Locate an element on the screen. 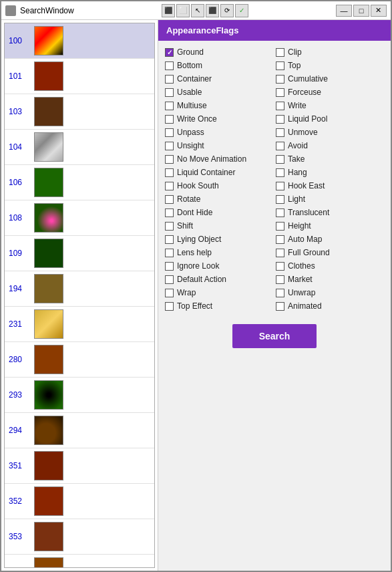  flag-item-clothes: Clothes is located at coordinates (330, 266).